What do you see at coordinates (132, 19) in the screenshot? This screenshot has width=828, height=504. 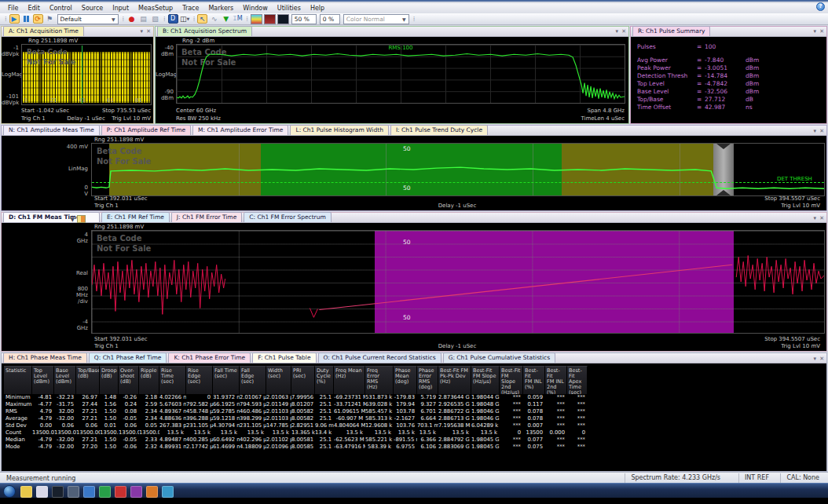 I see `record-button: ●` at bounding box center [132, 19].